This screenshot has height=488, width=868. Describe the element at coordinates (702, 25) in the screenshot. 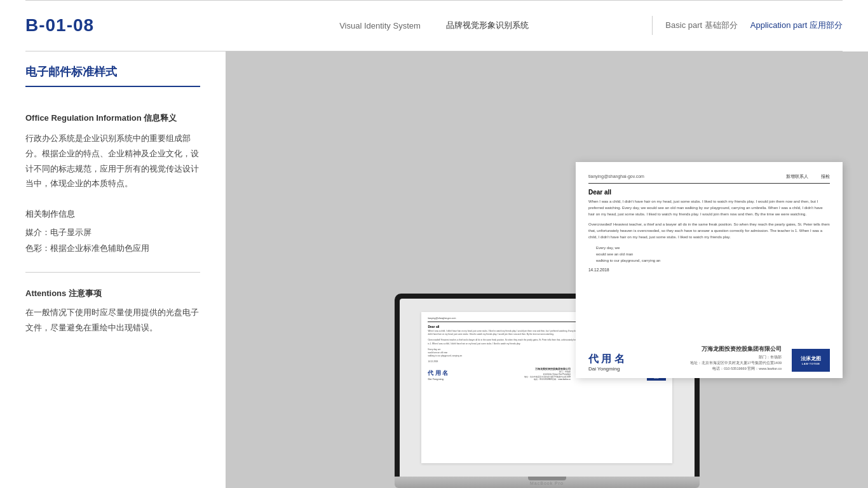

I see `basic-part-text: Basic part 基础部分` at that location.